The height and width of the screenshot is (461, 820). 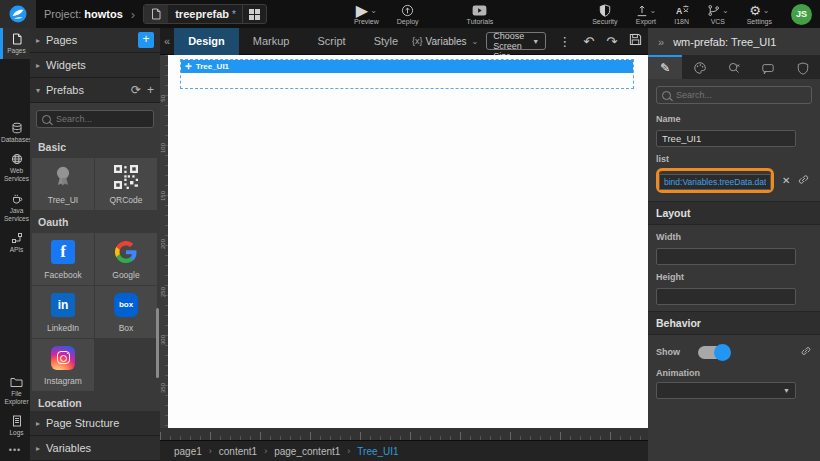 What do you see at coordinates (238, 452) in the screenshot?
I see `breadcrumb-content1: content1` at bounding box center [238, 452].